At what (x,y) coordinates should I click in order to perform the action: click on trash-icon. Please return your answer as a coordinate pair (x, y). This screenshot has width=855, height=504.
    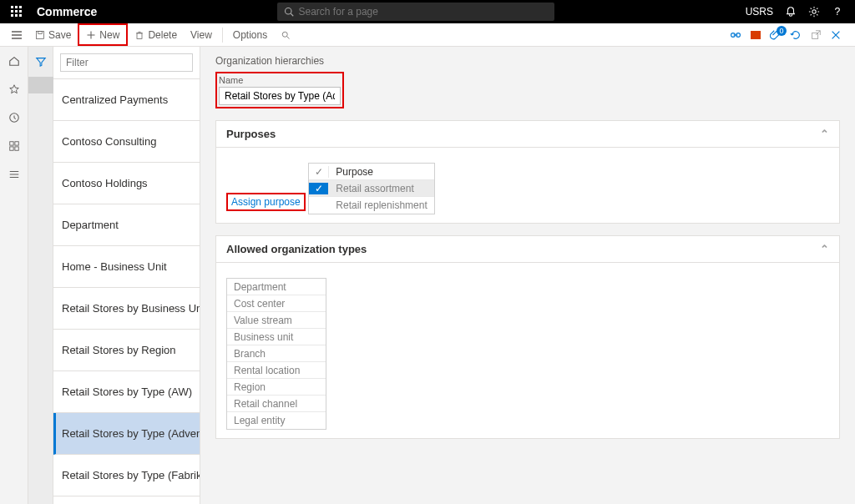
    Looking at the image, I should click on (139, 35).